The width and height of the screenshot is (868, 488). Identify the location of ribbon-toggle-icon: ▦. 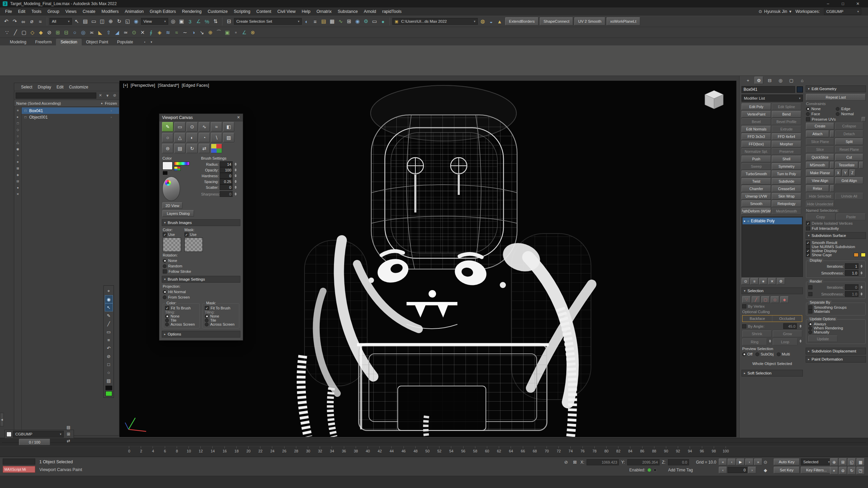
(332, 22).